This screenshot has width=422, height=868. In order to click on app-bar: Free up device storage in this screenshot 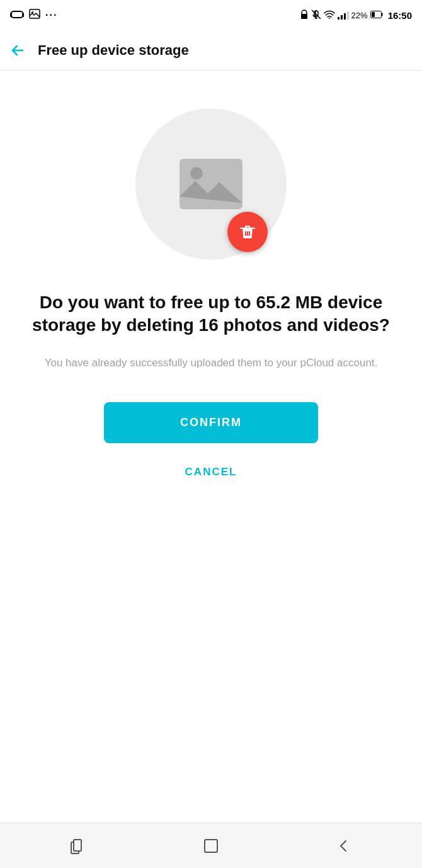, I will do `click(211, 50)`.